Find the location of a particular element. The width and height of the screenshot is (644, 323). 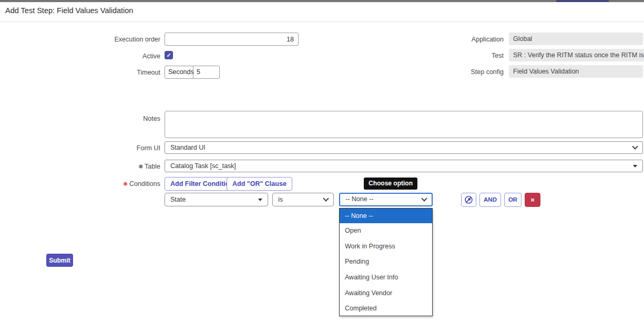

timeout-field: Seconds 5 is located at coordinates (192, 72).